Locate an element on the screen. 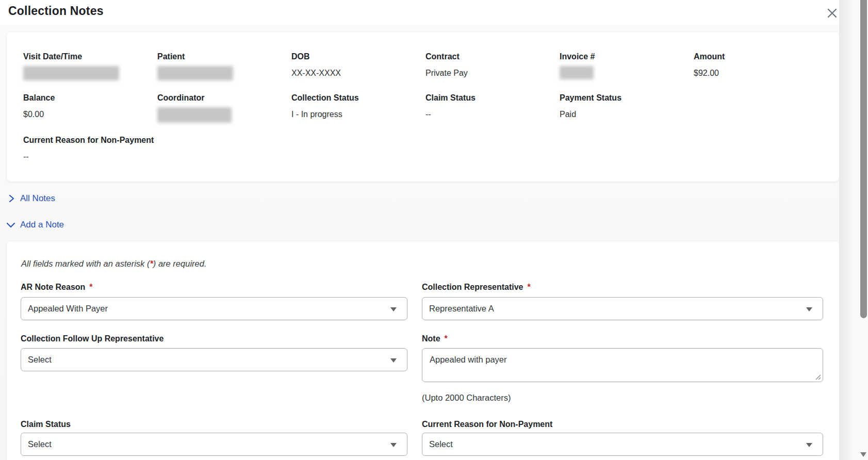 The image size is (868, 460). required-note-prefix: All fields marked with an asterisk ( is located at coordinates (86, 264).